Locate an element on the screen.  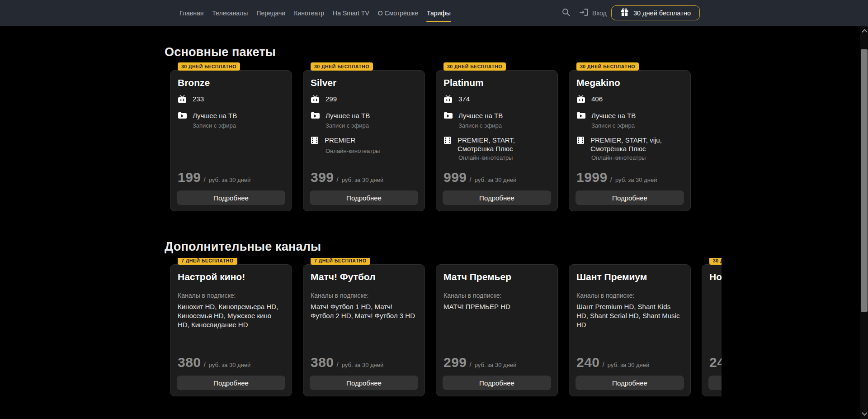
nav-item-kinoteatr: Кинотеатр is located at coordinates (309, 13).